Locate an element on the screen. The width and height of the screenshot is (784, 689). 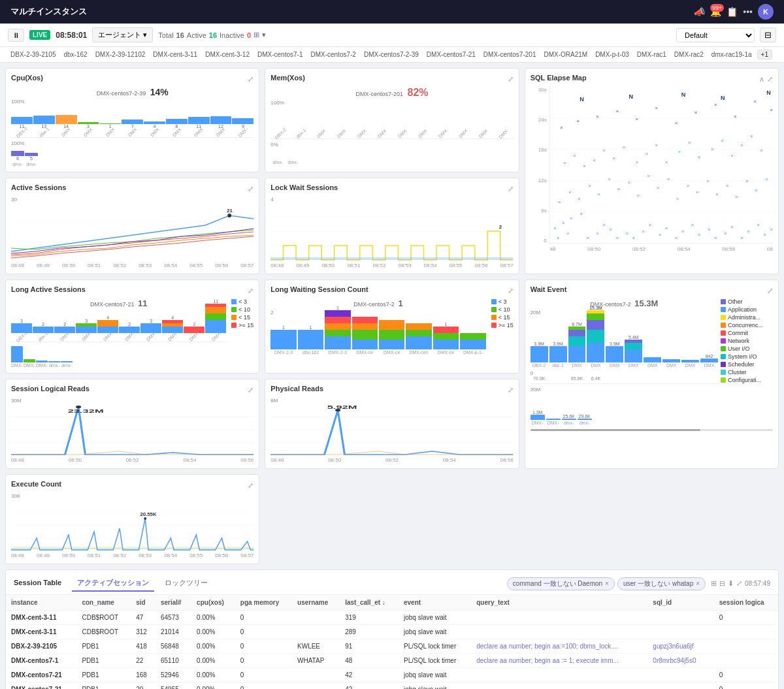
bell-icon: 🔔 99+ is located at coordinates (716, 12).